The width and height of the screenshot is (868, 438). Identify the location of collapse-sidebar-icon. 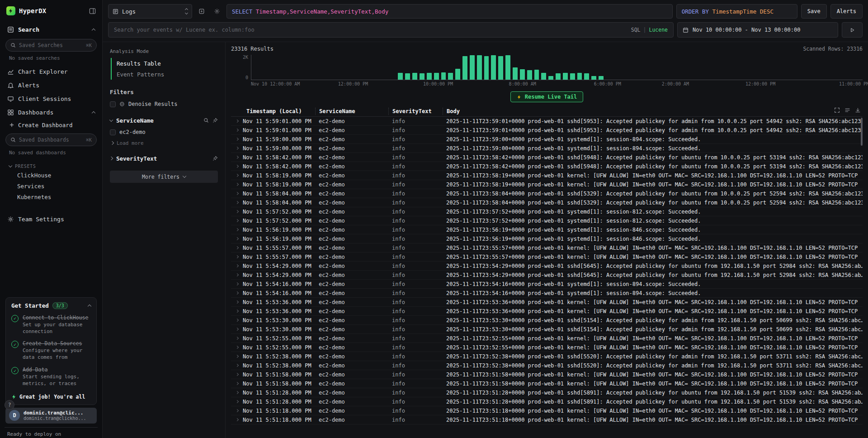
(92, 11).